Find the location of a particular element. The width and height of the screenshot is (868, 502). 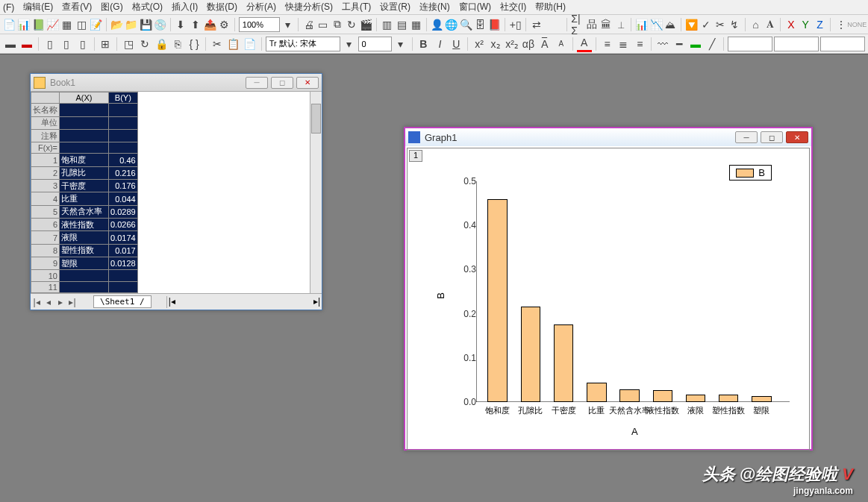

new-layout-icon: ◫ is located at coordinates (81, 25).